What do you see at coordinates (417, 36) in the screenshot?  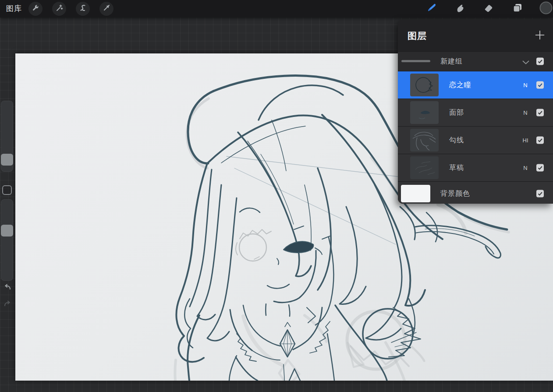 I see `layers-panel-title: 图层` at bounding box center [417, 36].